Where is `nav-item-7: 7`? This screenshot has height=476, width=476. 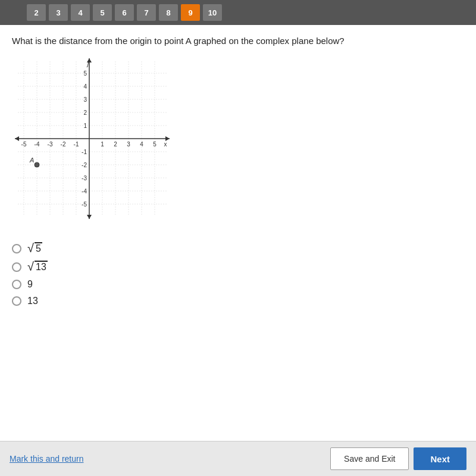 nav-item-7: 7 is located at coordinates (146, 12).